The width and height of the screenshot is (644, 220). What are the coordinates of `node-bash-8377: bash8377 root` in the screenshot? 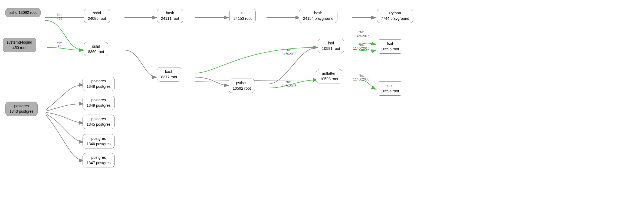 It's located at (169, 74).